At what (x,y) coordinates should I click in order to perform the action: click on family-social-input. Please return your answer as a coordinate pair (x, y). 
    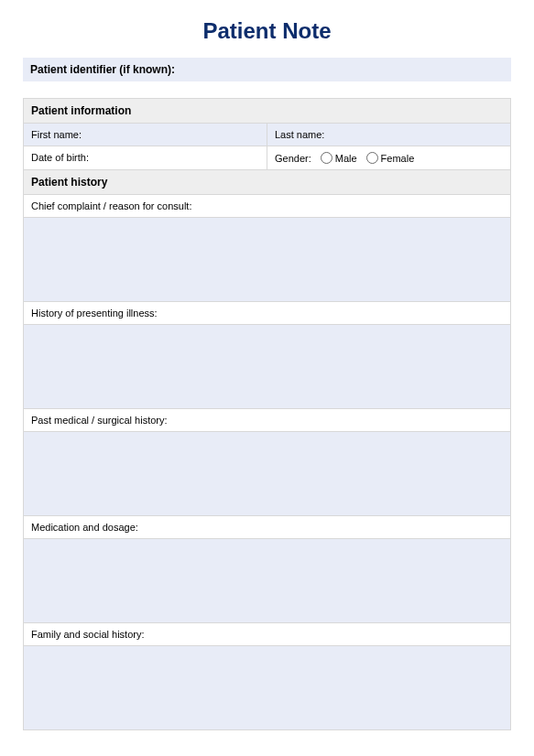
    Looking at the image, I should click on (267, 688).